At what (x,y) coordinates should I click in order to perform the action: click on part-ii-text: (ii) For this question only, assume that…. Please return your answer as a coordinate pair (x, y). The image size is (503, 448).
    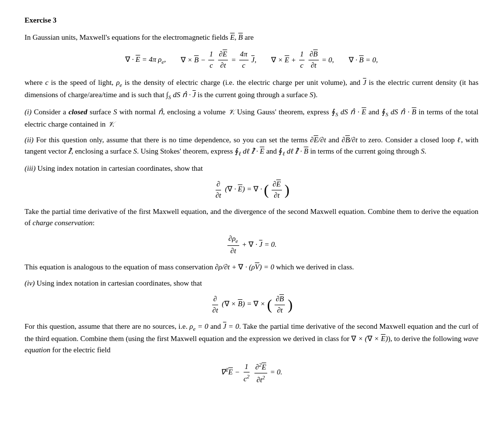
    Looking at the image, I should click on (252, 146).